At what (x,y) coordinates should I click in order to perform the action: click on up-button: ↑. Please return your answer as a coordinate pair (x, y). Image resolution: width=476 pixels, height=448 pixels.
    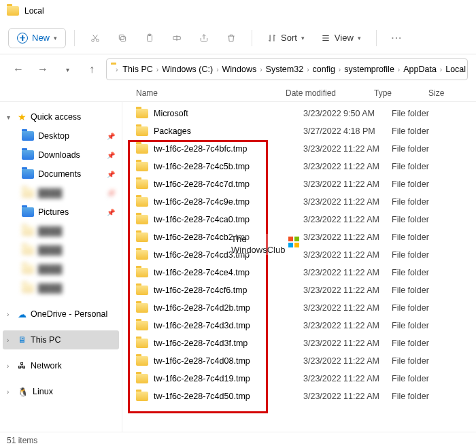
    Looking at the image, I should click on (92, 69).